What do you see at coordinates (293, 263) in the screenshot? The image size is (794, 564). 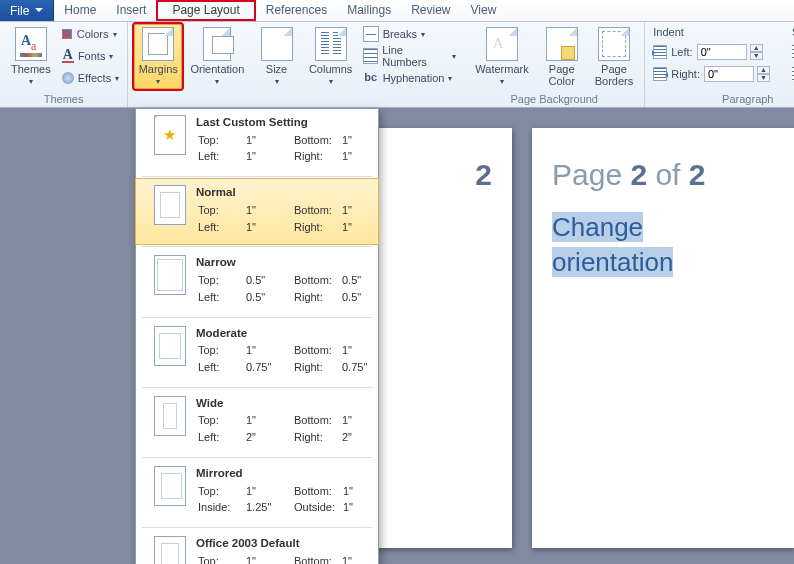 I see `margins-preset-name: Narrow` at bounding box center [293, 263].